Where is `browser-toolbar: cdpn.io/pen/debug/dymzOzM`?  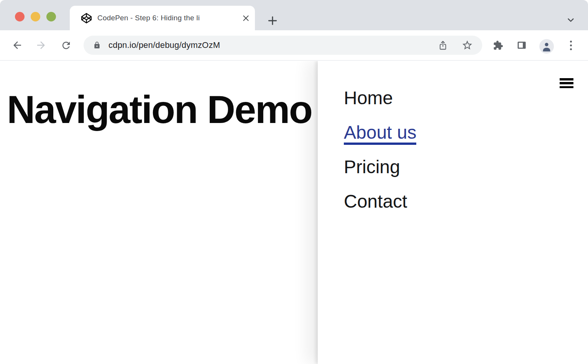 browser-toolbar: cdpn.io/pen/debug/dymzOzM is located at coordinates (294, 45).